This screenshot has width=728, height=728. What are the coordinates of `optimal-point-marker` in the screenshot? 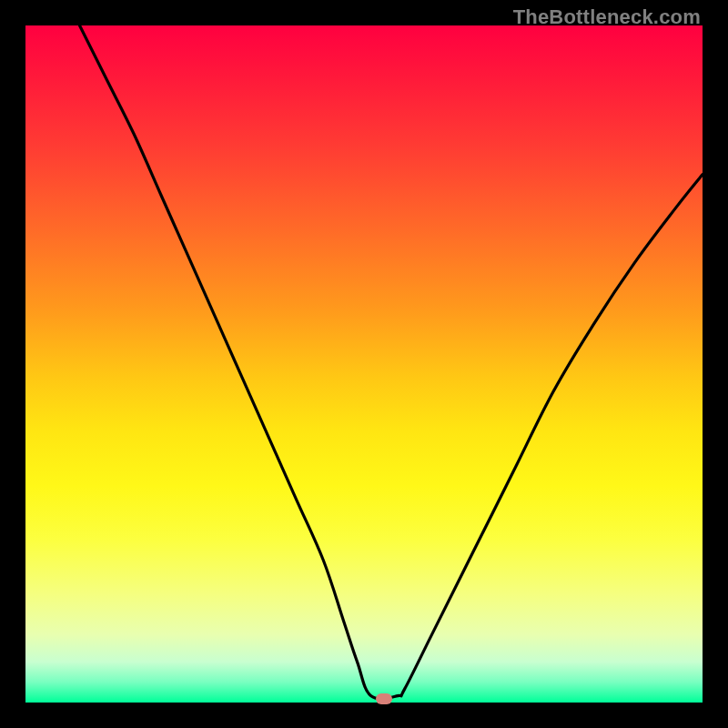 It's located at (384, 699).